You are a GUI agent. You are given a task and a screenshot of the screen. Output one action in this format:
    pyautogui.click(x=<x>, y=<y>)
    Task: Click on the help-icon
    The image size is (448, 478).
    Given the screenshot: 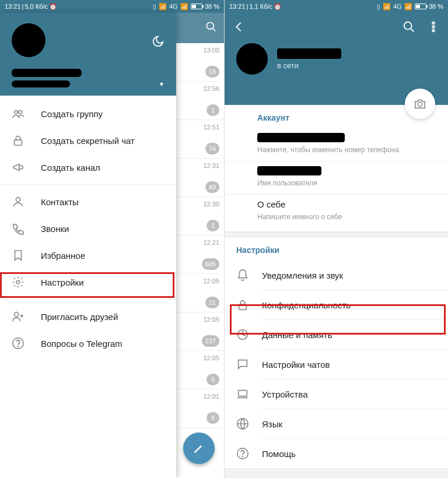 What is the action you would take?
    pyautogui.click(x=18, y=343)
    